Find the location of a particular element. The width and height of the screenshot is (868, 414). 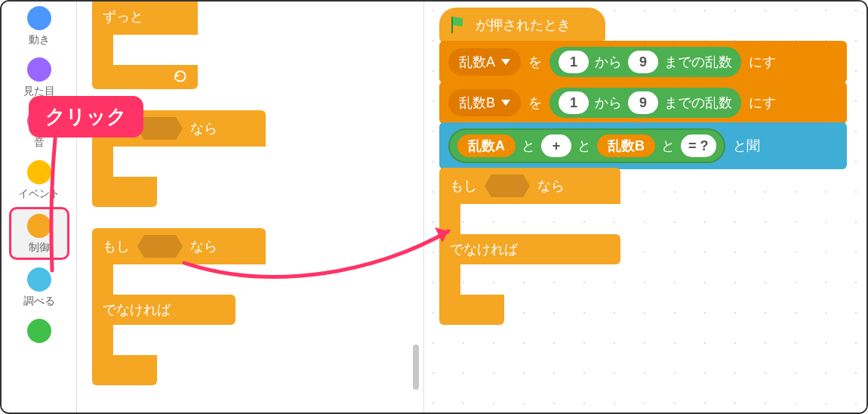

operator-join: 乱数A と + と 乱数B と = ? is located at coordinates (587, 146).